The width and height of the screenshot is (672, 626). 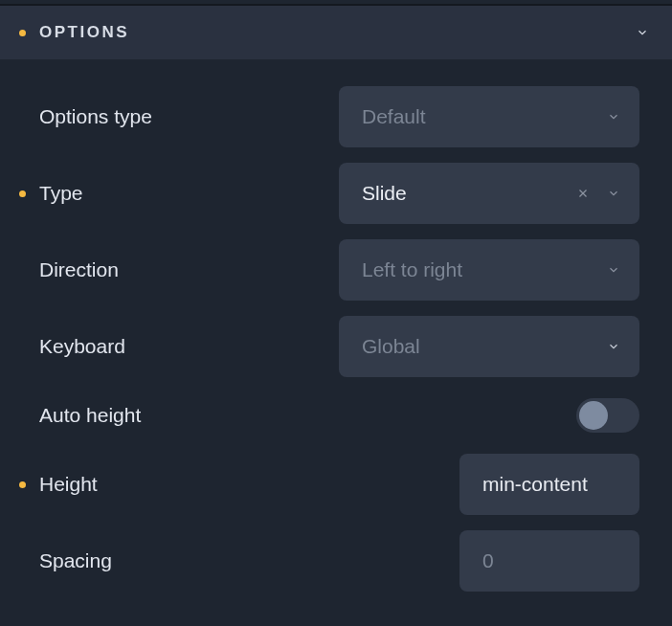 I want to click on select-keyboard: Global, so click(x=489, y=347).